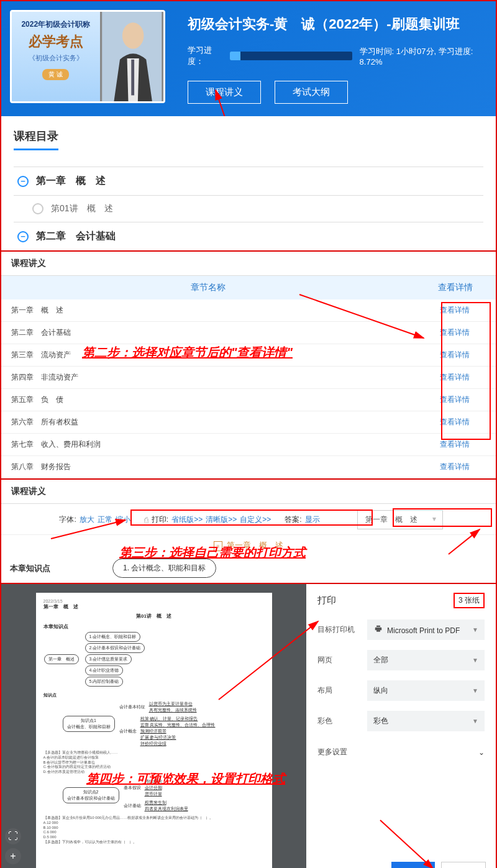  Describe the element at coordinates (378, 629) in the screenshot. I see `printer-select-icon` at that location.